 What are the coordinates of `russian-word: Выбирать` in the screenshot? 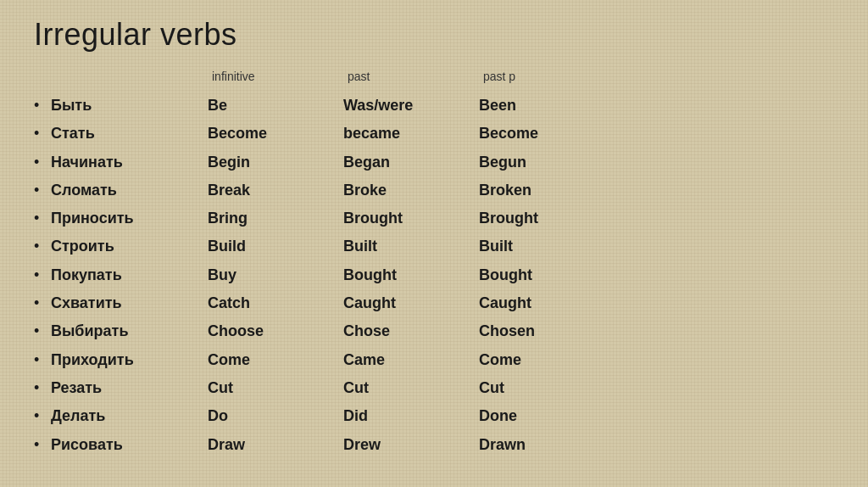 It's located at (129, 331).